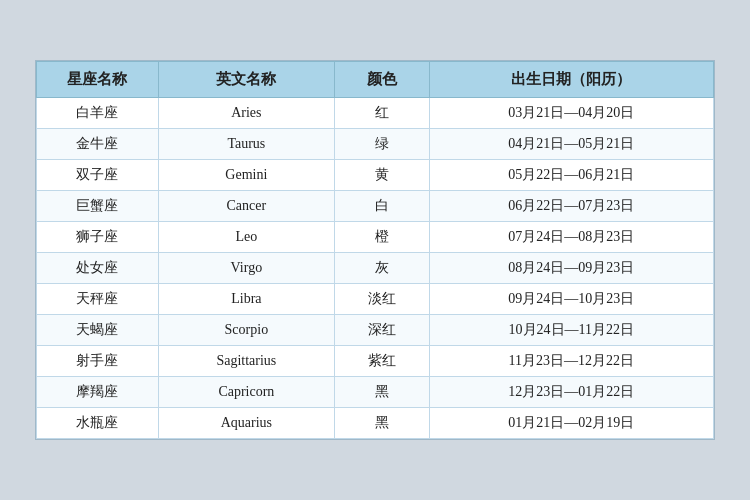 The image size is (750, 500). I want to click on cell-english: Aries, so click(246, 114).